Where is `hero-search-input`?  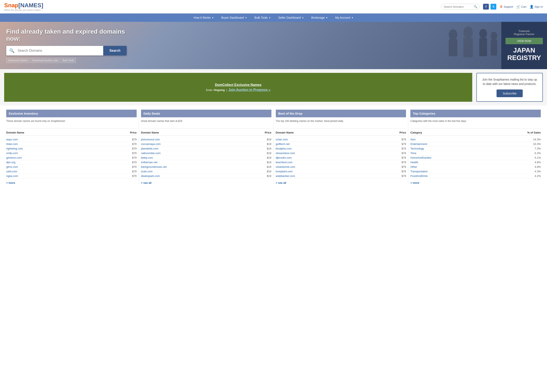
hero-search-input is located at coordinates (60, 51).